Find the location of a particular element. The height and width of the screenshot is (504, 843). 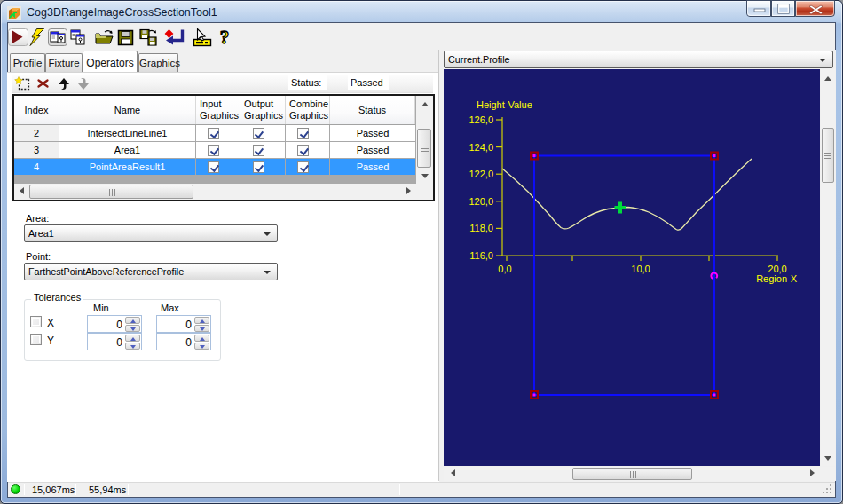

svg-text: Height-Value is located at coordinates (504, 105).